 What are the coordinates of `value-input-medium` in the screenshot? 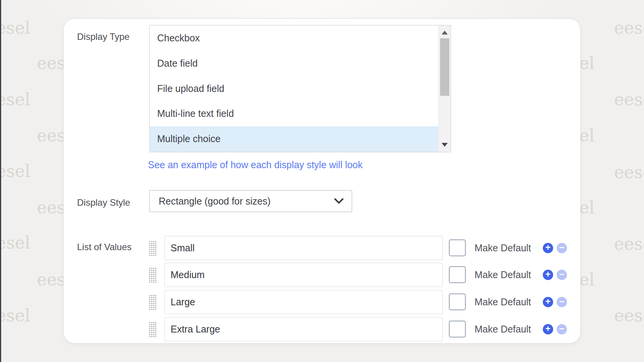 It's located at (304, 275).